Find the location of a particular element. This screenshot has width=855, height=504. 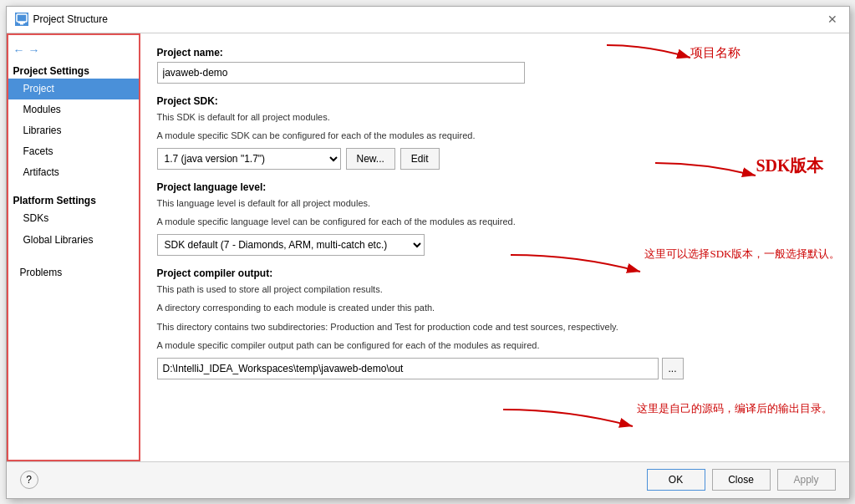

annotation-sdk-choice: 这里可以选择SDK版本，一般选择默认。 is located at coordinates (742, 254).